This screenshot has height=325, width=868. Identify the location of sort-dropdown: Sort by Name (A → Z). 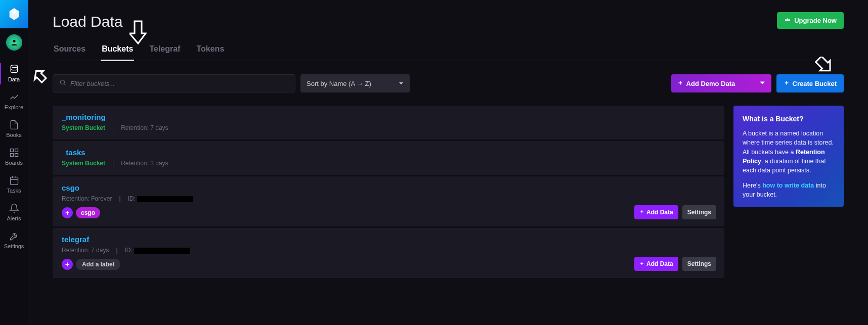
(355, 83).